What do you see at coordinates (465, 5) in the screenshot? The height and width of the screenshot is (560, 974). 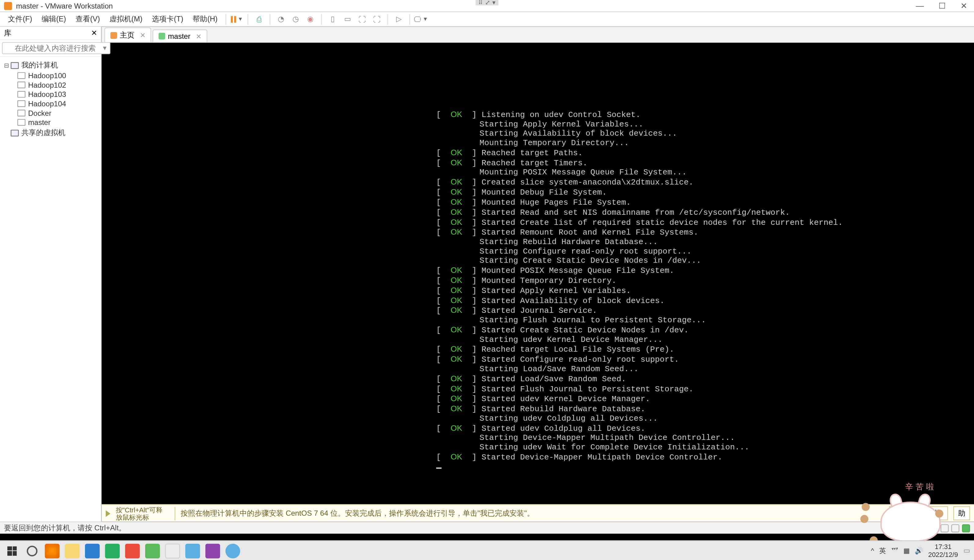 I see `window-title: master - VMware Workstation` at bounding box center [465, 5].